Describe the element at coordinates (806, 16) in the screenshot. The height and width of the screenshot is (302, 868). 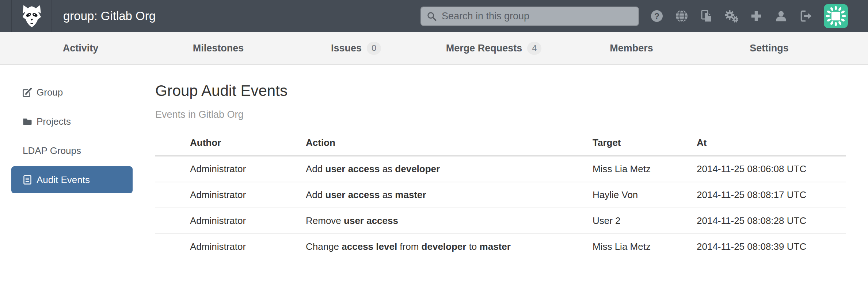
I see `sign-out-icon` at that location.